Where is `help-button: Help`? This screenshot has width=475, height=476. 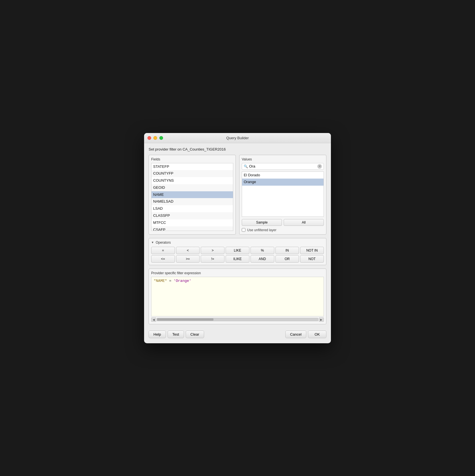 help-button: Help is located at coordinates (157, 335).